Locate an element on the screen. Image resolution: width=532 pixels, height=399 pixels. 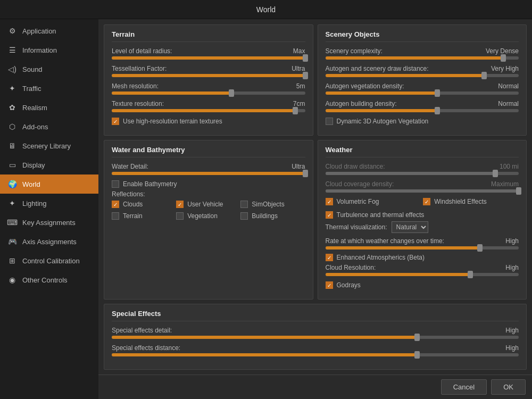
turbulence-row: ✓ Turbulence and thermal effects is located at coordinates (422, 215).